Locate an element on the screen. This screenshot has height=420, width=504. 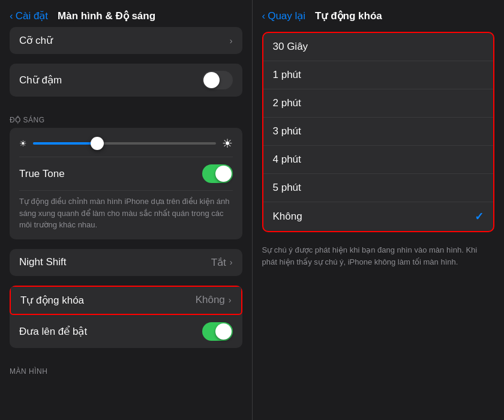
brightness-section: ☀ ☀ True Tone Tự động điều chỉnh màn hìn… is located at coordinates (126, 184).